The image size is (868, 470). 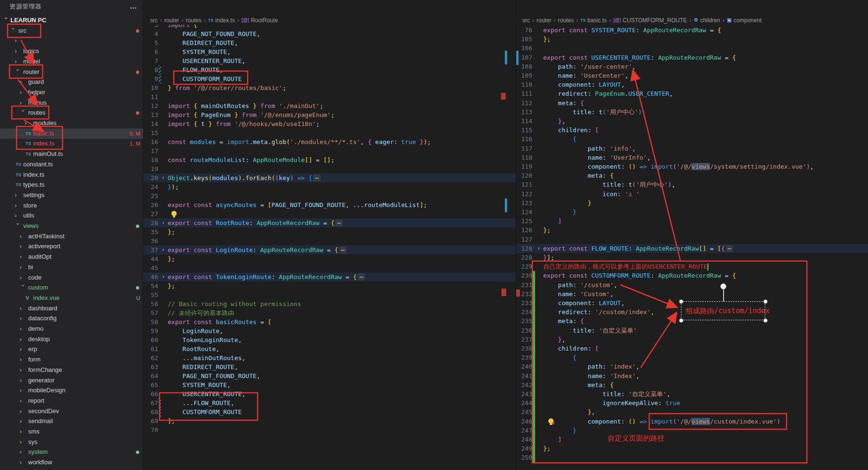 I want to click on breadcrumb-middle: src›router›routes›TSindex.ts›[@]RootRout…, so click(x=330, y=20).